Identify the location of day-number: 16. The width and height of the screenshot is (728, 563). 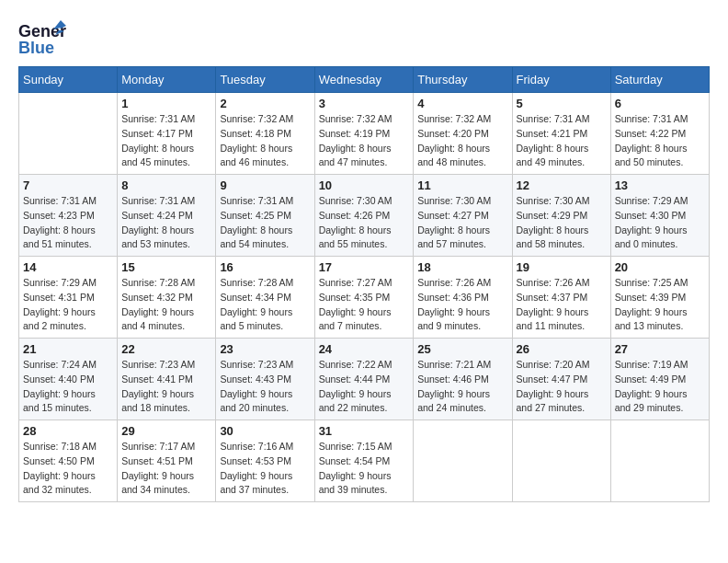
(265, 267).